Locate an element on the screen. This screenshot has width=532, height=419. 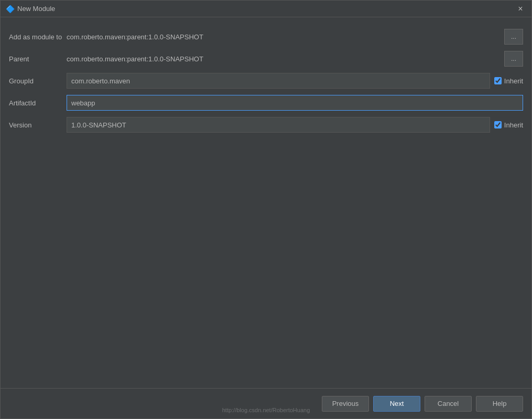
cancel-button: Cancel is located at coordinates (448, 404).